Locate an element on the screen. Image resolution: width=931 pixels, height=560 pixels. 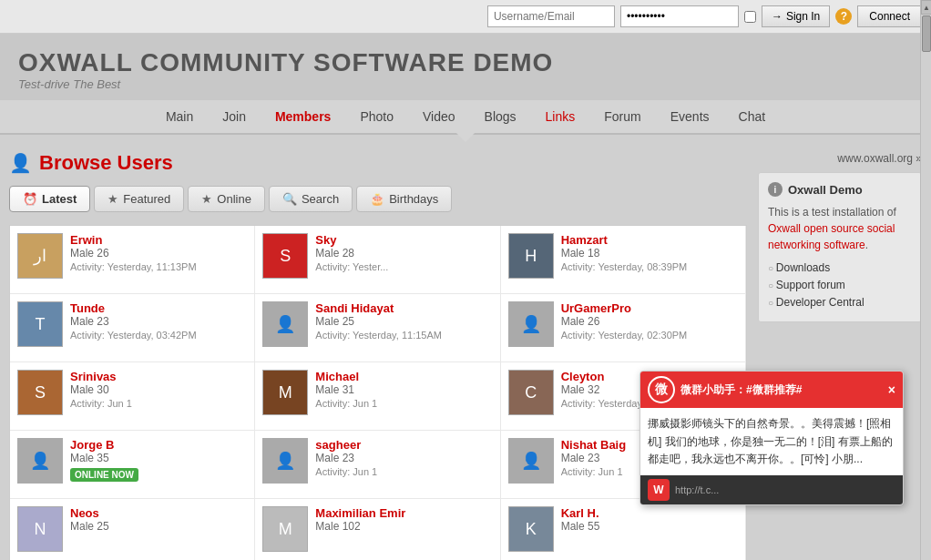
nav-item-photo: Photo is located at coordinates (377, 117).